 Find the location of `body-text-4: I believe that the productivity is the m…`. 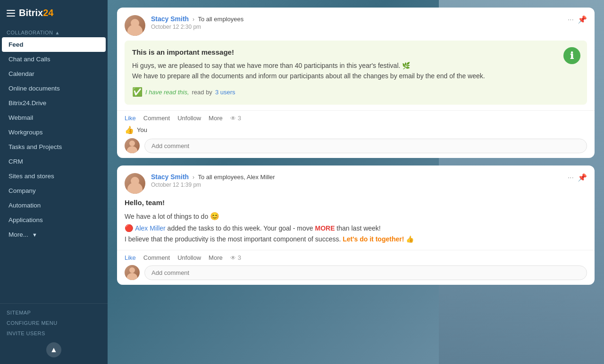

body-text-4: I believe that the productivity is the m… is located at coordinates (233, 239).